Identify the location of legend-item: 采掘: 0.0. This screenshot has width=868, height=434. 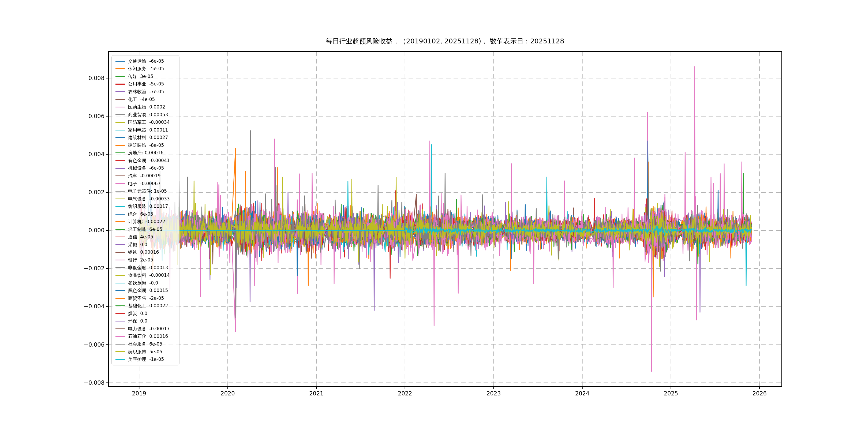
(146, 245).